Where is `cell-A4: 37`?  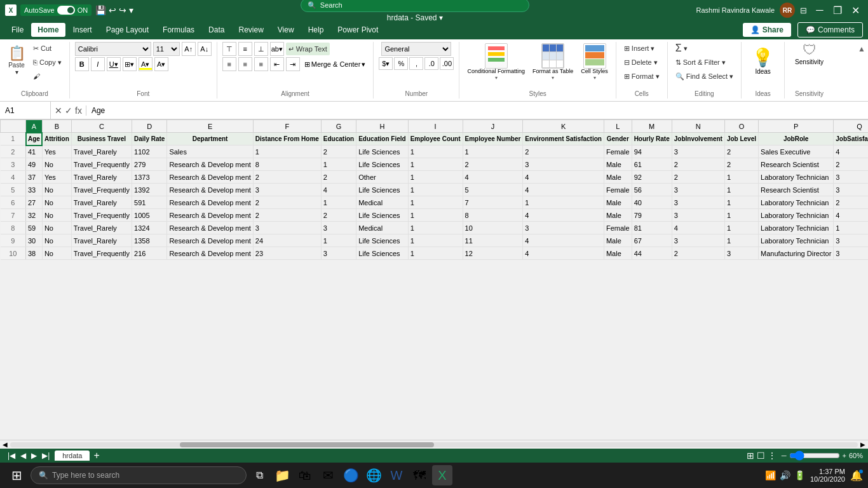 cell-A4: 37 is located at coordinates (34, 177).